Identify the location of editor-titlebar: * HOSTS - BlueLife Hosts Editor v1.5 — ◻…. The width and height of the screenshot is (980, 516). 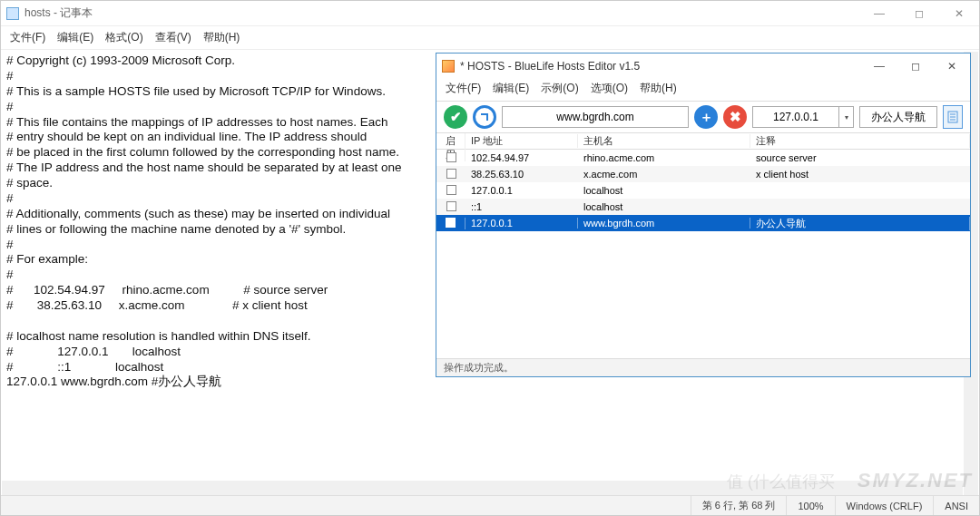
(703, 66).